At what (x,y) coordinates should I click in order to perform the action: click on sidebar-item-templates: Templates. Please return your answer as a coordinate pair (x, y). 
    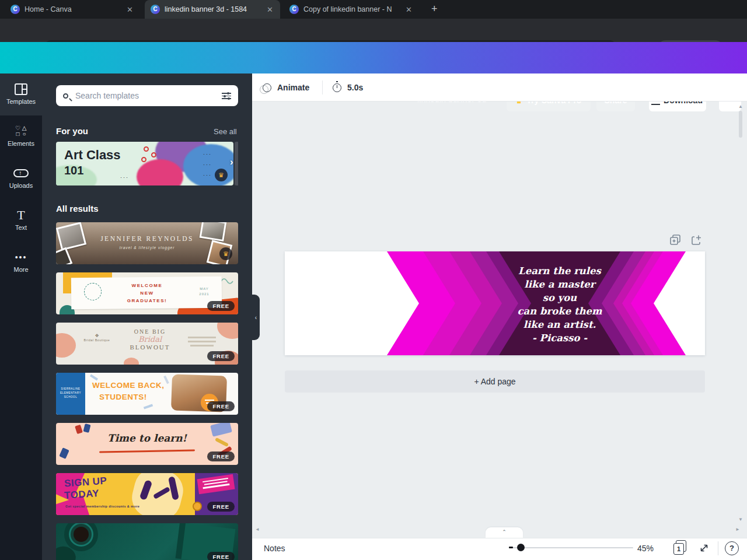
    Looking at the image, I should click on (21, 94).